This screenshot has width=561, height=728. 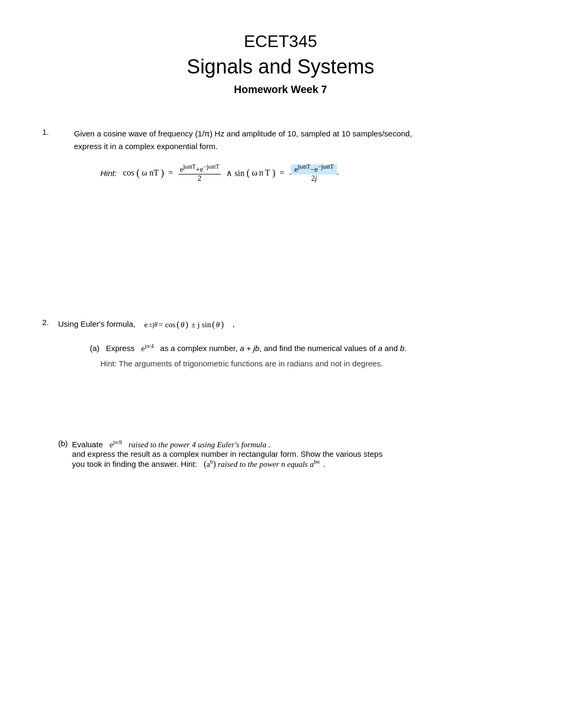 I want to click on sub-a-hint: Hint: The arguments of trigonometric fun…, so click(x=310, y=364).